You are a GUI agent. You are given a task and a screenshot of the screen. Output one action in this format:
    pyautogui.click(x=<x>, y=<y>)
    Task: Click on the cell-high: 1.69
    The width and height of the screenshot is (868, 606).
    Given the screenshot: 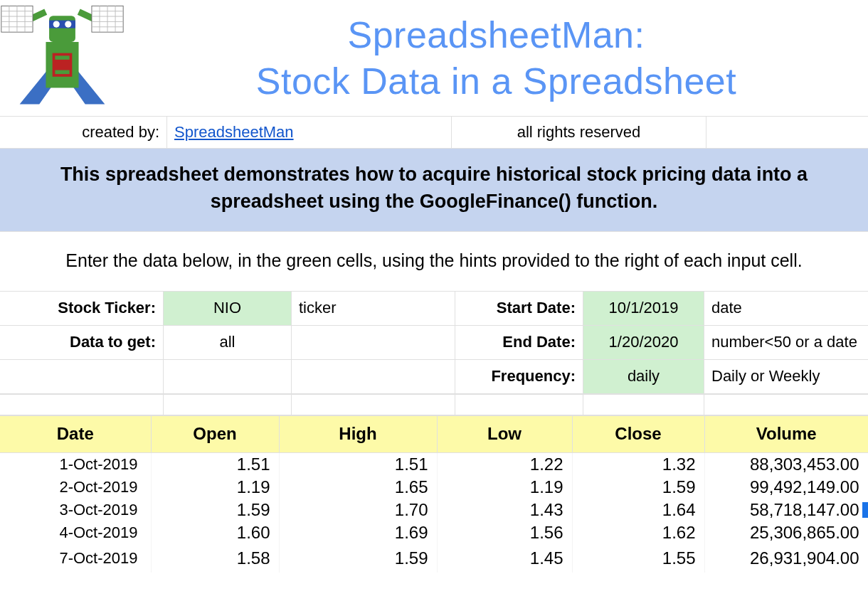 What is the action you would take?
    pyautogui.click(x=358, y=533)
    